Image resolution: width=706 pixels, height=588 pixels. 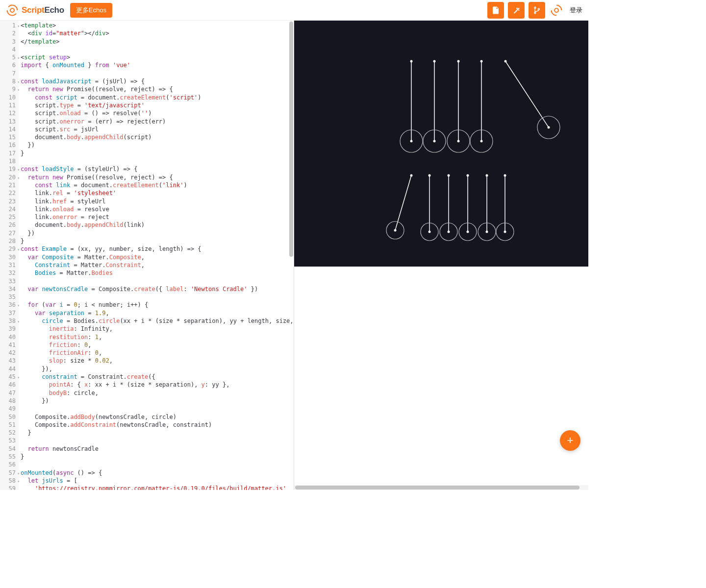 I want to click on code-line: document.body.appendChild(script), so click(x=157, y=137).